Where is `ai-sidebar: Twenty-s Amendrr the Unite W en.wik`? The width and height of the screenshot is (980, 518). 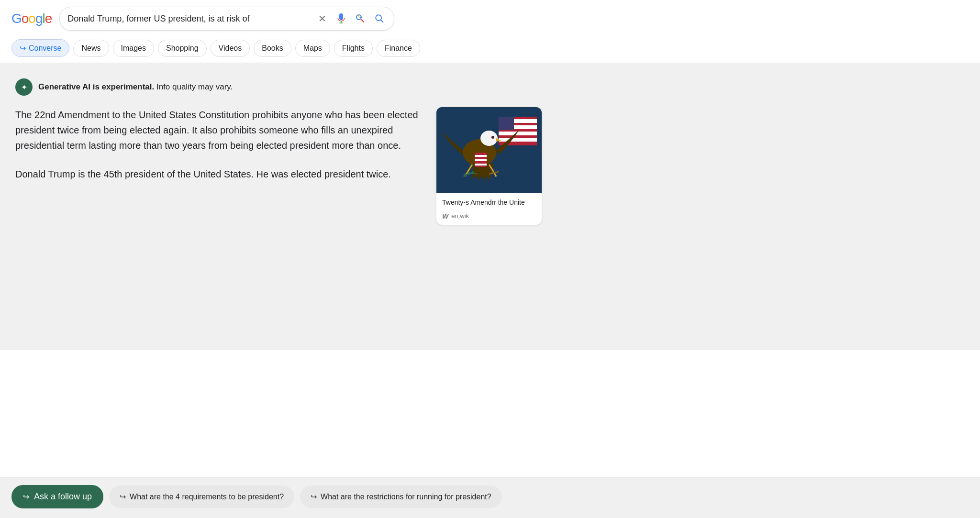 ai-sidebar: Twenty-s Amendrr the Unite W en.wik is located at coordinates (489, 166).